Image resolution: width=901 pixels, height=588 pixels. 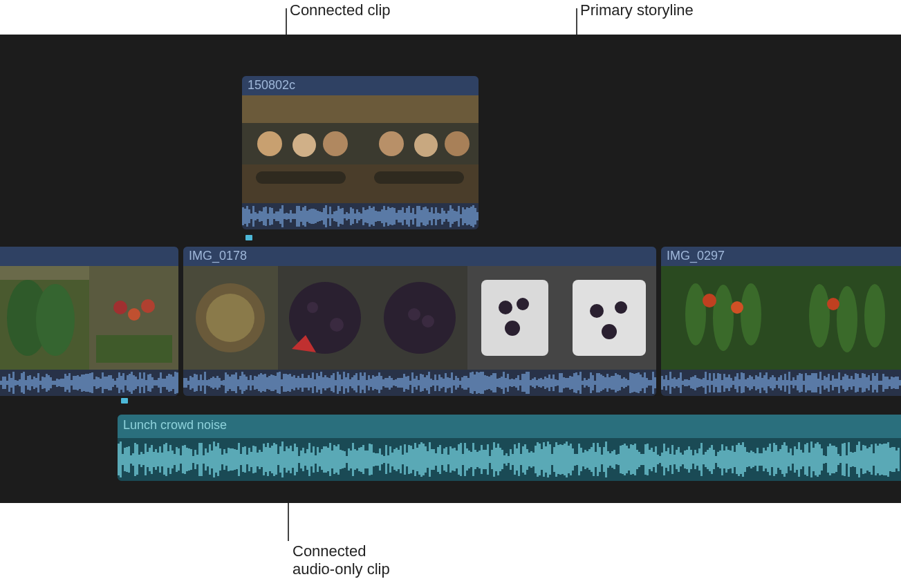 I want to click on clip-label: IMG_0178, so click(x=420, y=256).